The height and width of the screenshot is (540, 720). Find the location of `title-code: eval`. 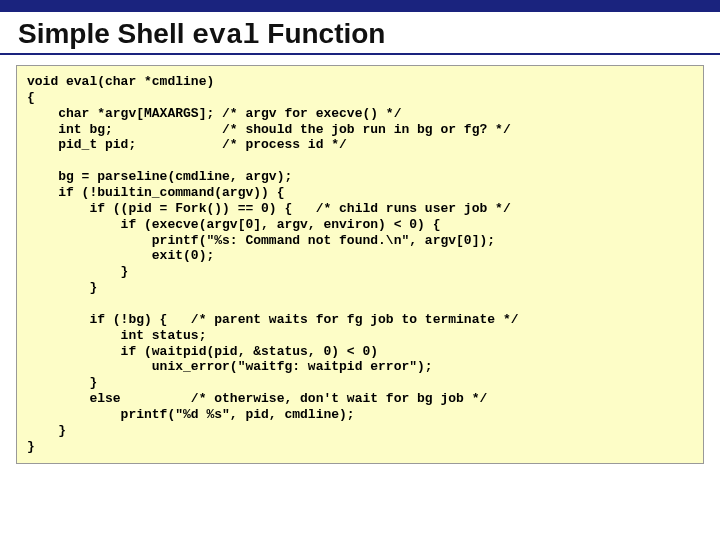

title-code: eval is located at coordinates (226, 36).